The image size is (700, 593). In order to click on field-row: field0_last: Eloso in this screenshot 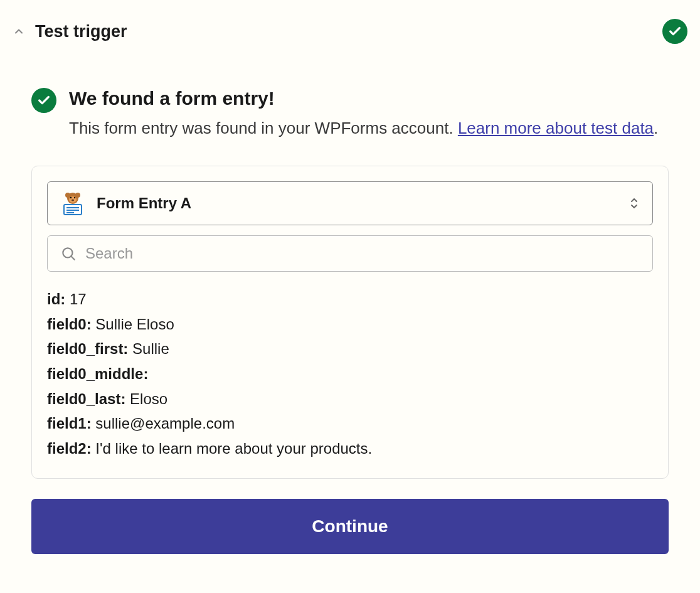, I will do `click(350, 399)`.